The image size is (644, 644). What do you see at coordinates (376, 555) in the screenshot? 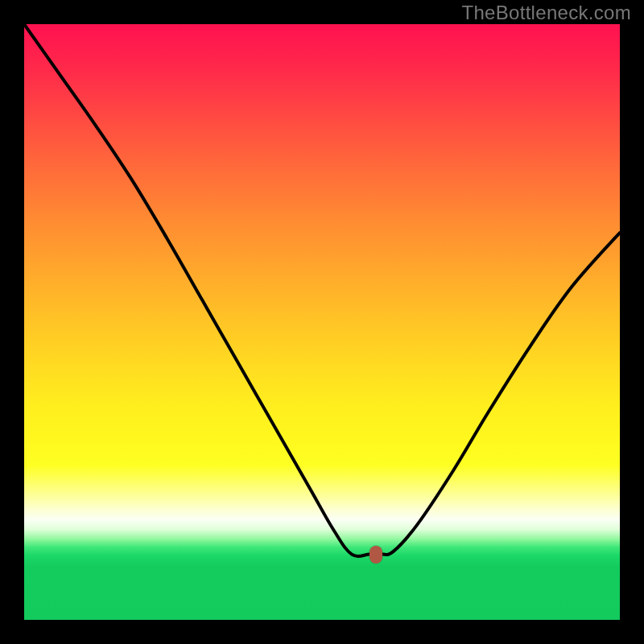
I see `optimal-point-marker` at bounding box center [376, 555].